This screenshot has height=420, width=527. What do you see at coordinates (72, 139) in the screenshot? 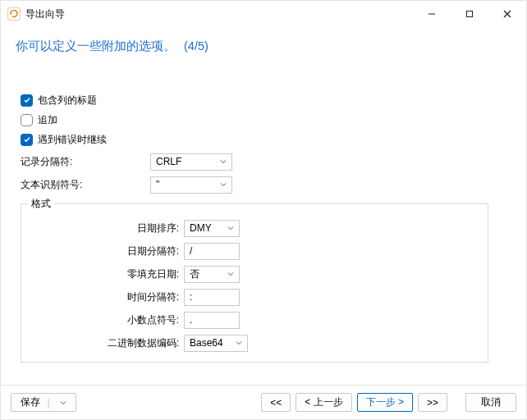
I see `continue-on-error-label: 遇到错误时继续` at bounding box center [72, 139].